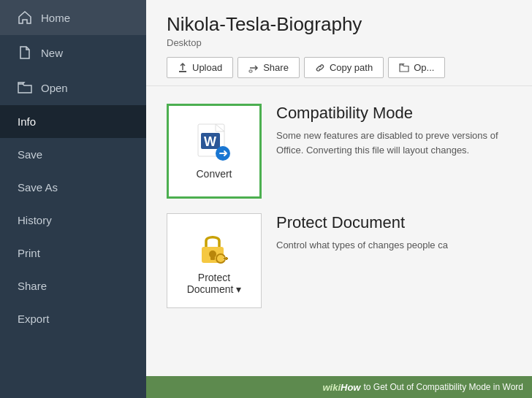 The image size is (532, 398). What do you see at coordinates (54, 88) in the screenshot?
I see `sidebar-item-open-label: Open` at bounding box center [54, 88].